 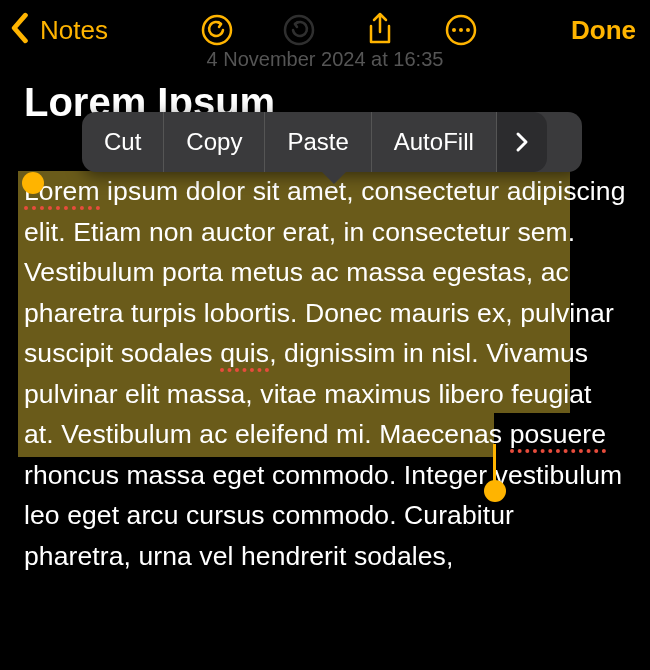 What do you see at coordinates (332, 142) in the screenshot?
I see `context-menu: Cut Copy Paste AutoFill` at bounding box center [332, 142].